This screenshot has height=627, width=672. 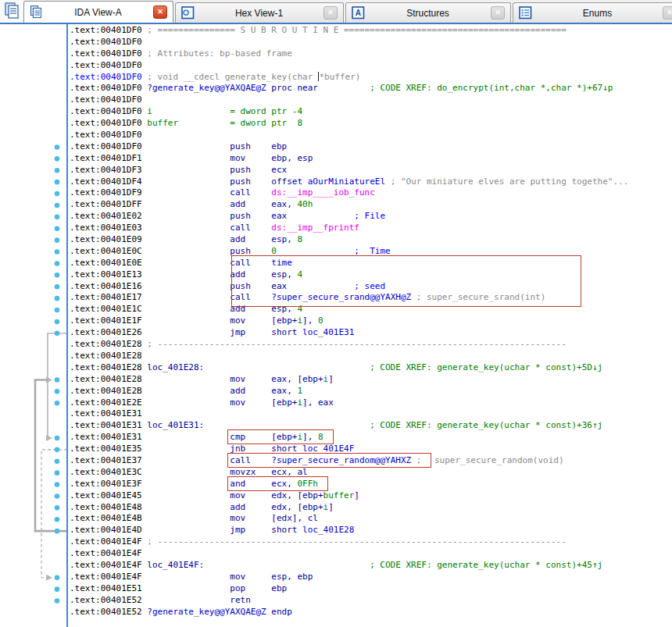 I want to click on listing-line: .text:00401E16 push eax ; seed, so click(x=349, y=287).